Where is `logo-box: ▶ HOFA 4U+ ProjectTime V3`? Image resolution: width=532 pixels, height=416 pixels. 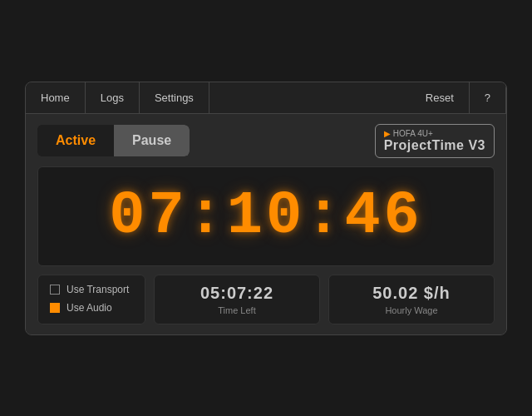
logo-box: ▶ HOFA 4U+ ProjectTime V3 is located at coordinates (435, 141).